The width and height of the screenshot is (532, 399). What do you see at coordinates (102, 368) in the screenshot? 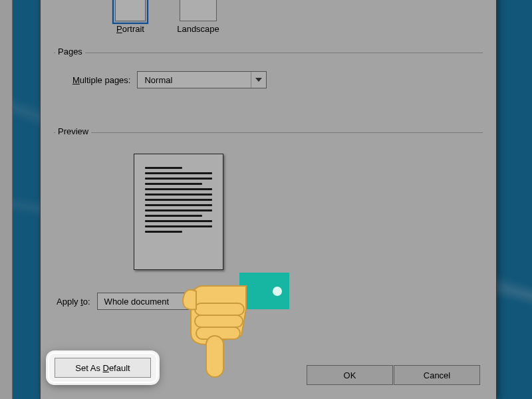
I see `button-label: Set As Default` at bounding box center [102, 368].